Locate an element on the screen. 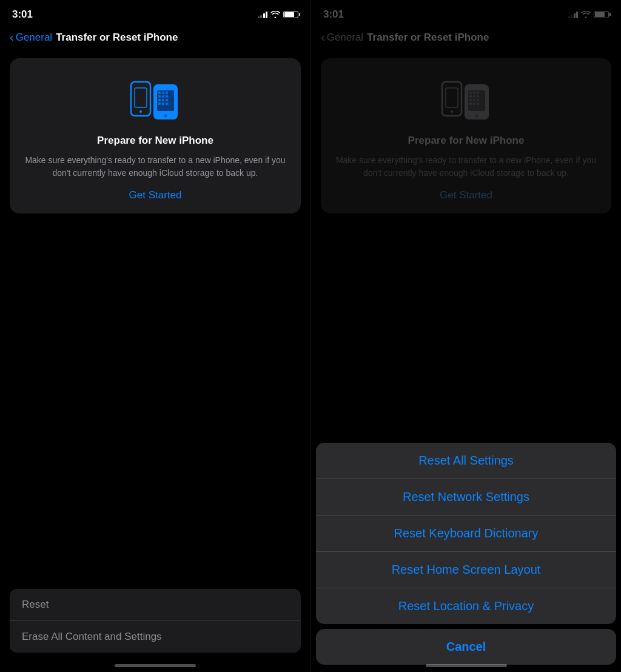  right-back-button: ‹ General is located at coordinates (342, 38).